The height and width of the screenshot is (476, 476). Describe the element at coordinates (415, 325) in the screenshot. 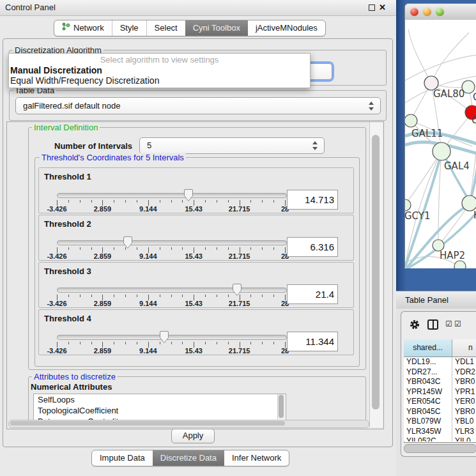

I see `gear-icon` at that location.